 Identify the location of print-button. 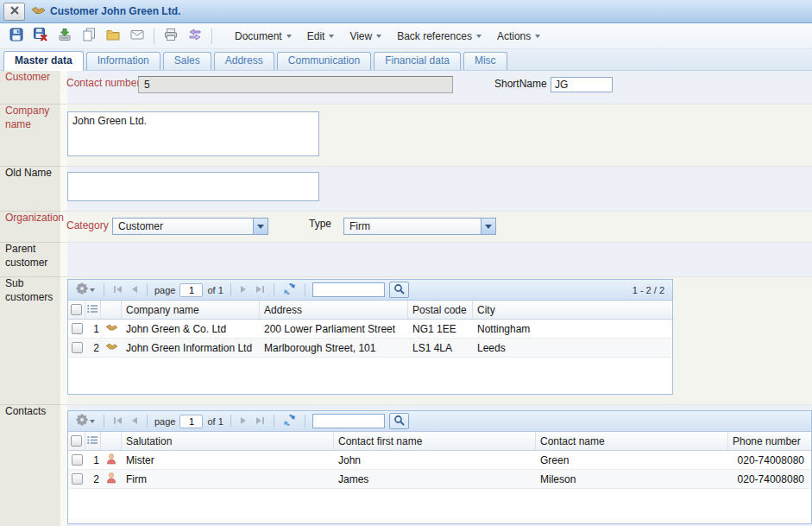
(171, 36).